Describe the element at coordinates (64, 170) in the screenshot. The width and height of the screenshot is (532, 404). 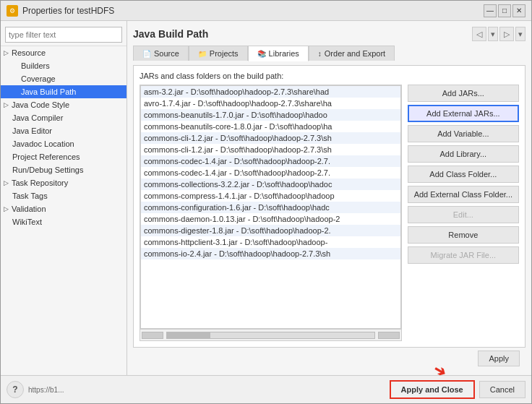
I see `sidebar-item-run-debug-settings: Run/Debug Settings` at that location.